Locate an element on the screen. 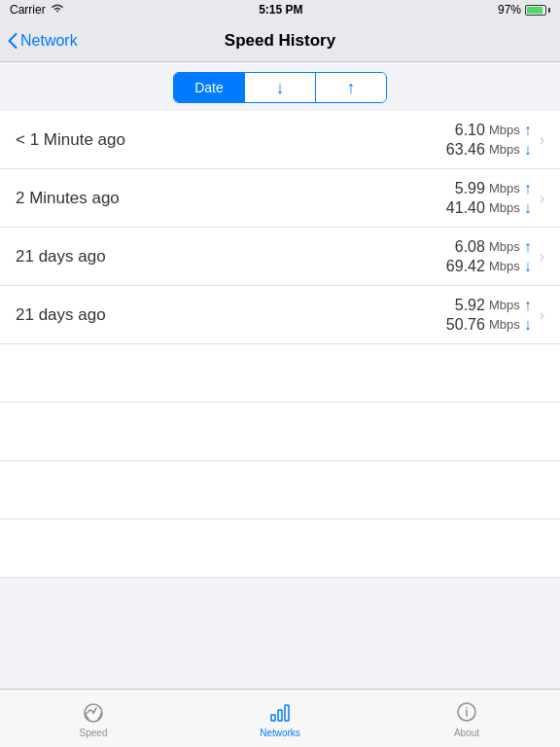  list-item: 2 Minutes ago 5.99 Mbps ↑ 41.40 Mbps ↓ › is located at coordinates (280, 198).